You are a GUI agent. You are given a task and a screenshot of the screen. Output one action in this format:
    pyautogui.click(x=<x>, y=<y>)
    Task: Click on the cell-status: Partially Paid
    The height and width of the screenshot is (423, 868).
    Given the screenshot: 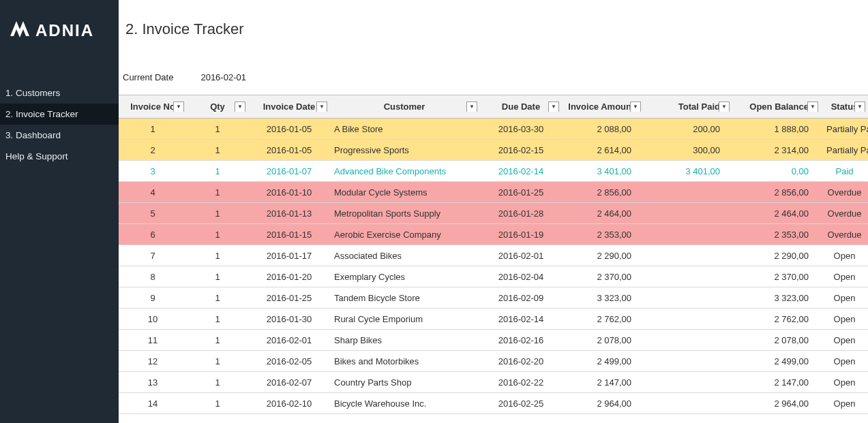 What is the action you would take?
    pyautogui.click(x=844, y=129)
    